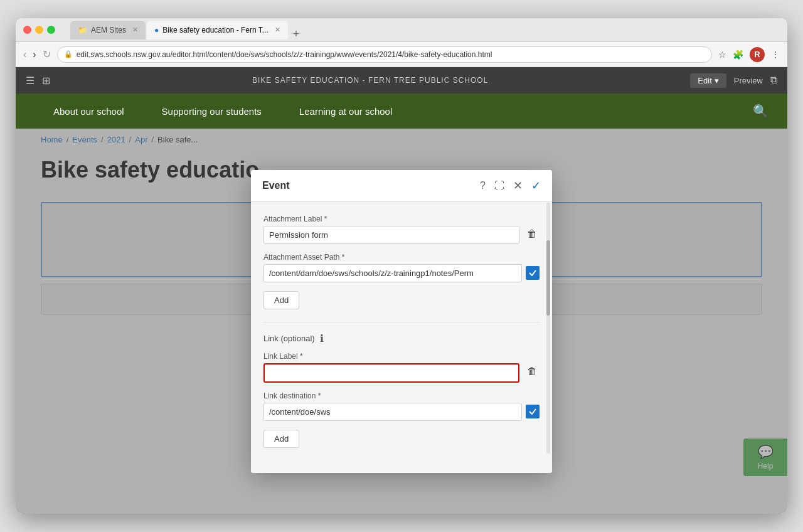  I want to click on link-section-label: Link (optional), so click(289, 339).